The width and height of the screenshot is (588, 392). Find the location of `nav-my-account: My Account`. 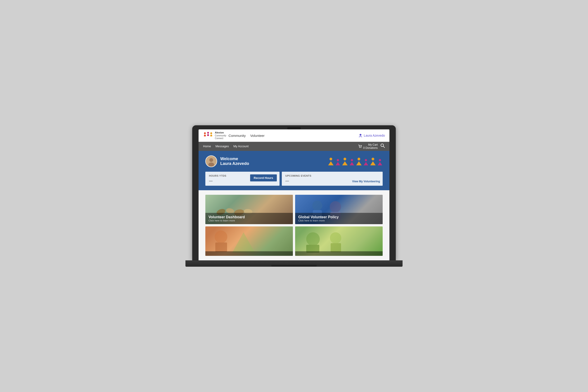

nav-my-account: My Account is located at coordinates (241, 146).